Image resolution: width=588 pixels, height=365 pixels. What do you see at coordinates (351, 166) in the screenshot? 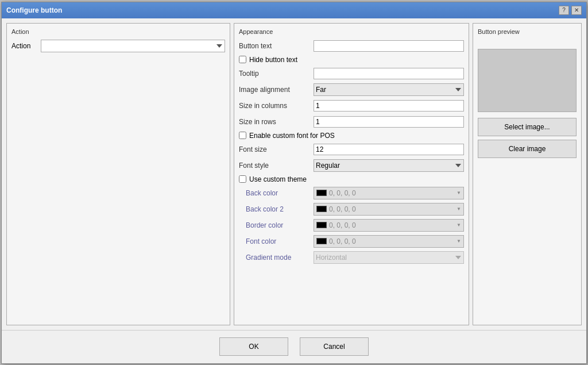
I see `font-style-row: Font style Regular Bold Italic Bold Ital…` at bounding box center [351, 166].